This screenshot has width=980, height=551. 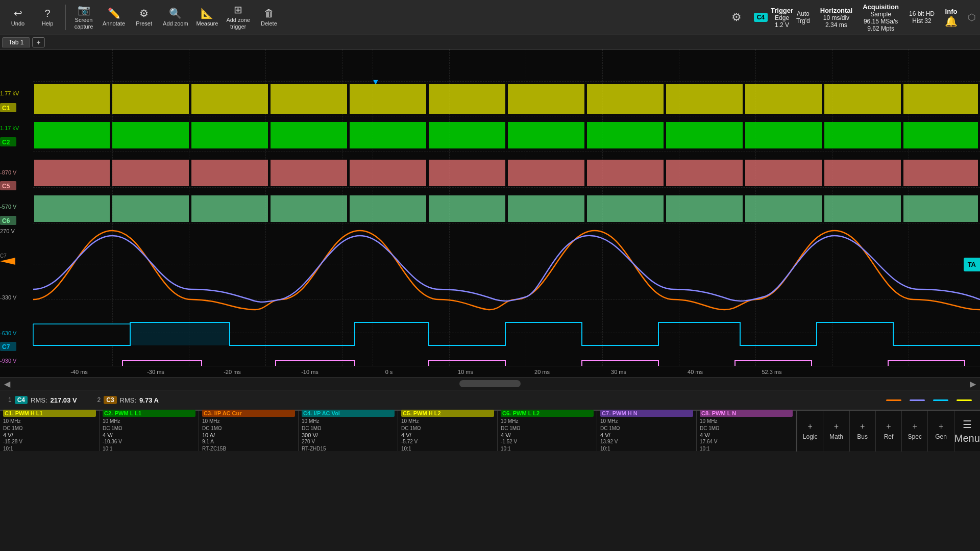 I want to click on screen-capture-button: 📷 Screencapture, so click(x=84, y=17).